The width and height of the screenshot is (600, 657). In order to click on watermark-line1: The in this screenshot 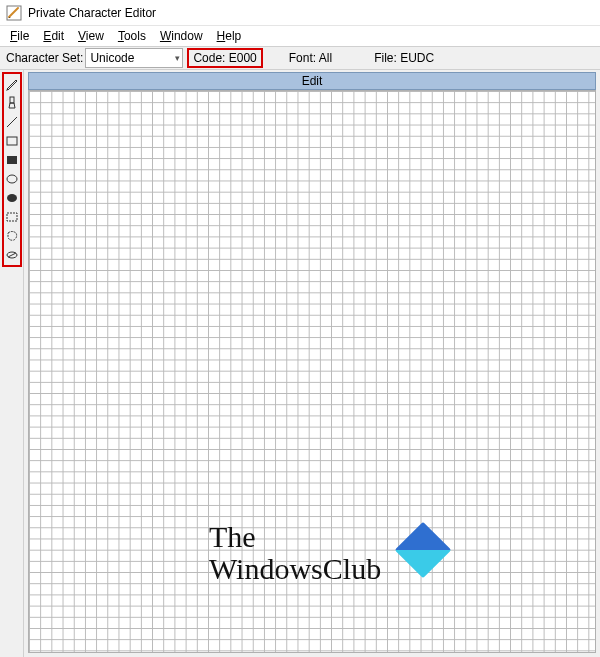, I will do `click(295, 537)`.